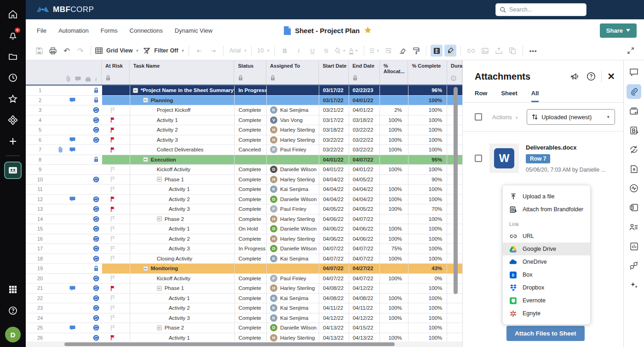 This screenshot has width=644, height=347. What do you see at coordinates (13, 120) in the screenshot?
I see `solution-center-icon` at bounding box center [13, 120].